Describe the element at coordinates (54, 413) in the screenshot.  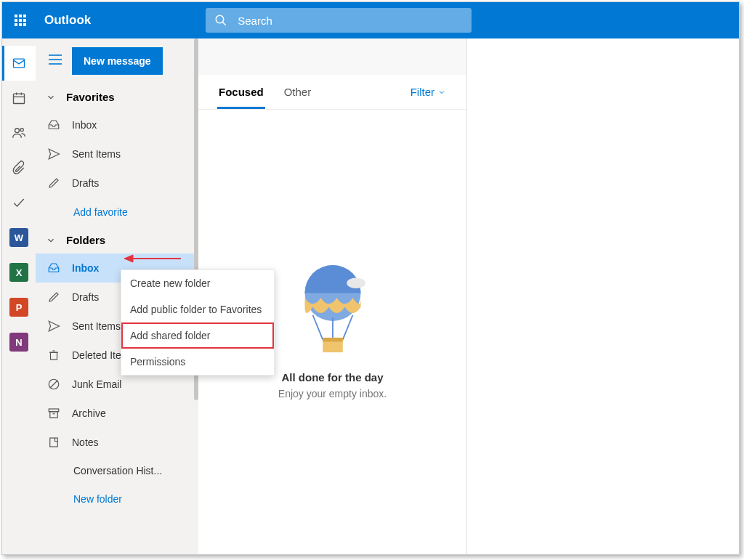
I see `archive-icon` at that location.